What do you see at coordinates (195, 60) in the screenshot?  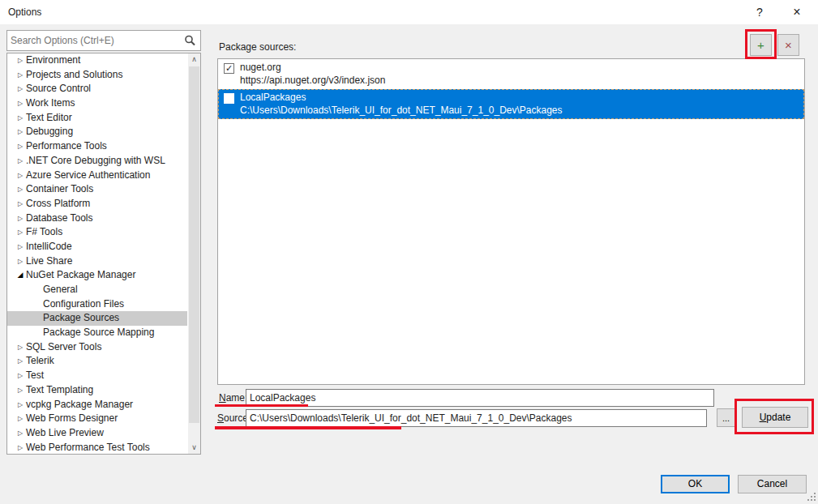 I see `scroll-up-icon: ∧` at bounding box center [195, 60].